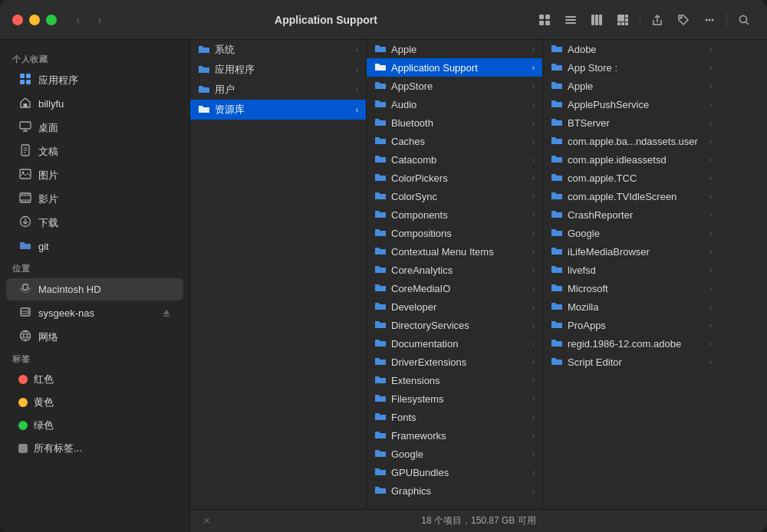 Image resolution: width=767 pixels, height=532 pixels. What do you see at coordinates (454, 233) in the screenshot?
I see `file-item: Compositions›` at bounding box center [454, 233].